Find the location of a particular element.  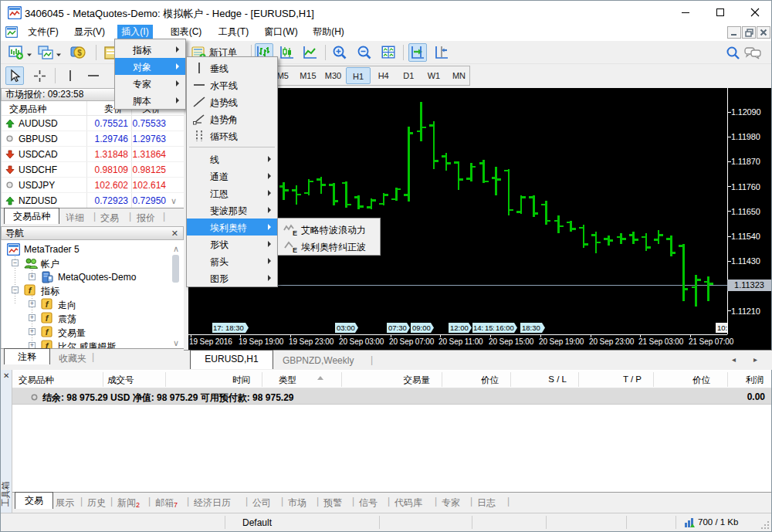

menu-帮助: 帮助(H) is located at coordinates (329, 32).